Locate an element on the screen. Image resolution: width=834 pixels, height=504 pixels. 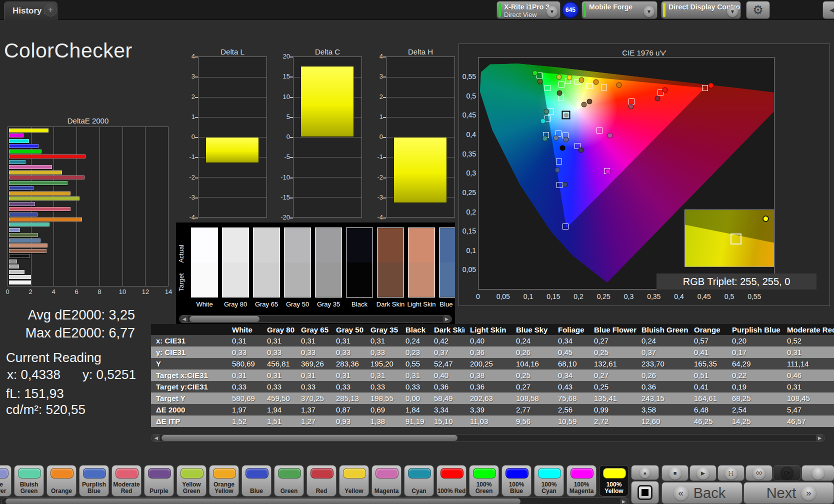
meter-mobile-forge: Mobile Forge▼ is located at coordinates (620, 10).